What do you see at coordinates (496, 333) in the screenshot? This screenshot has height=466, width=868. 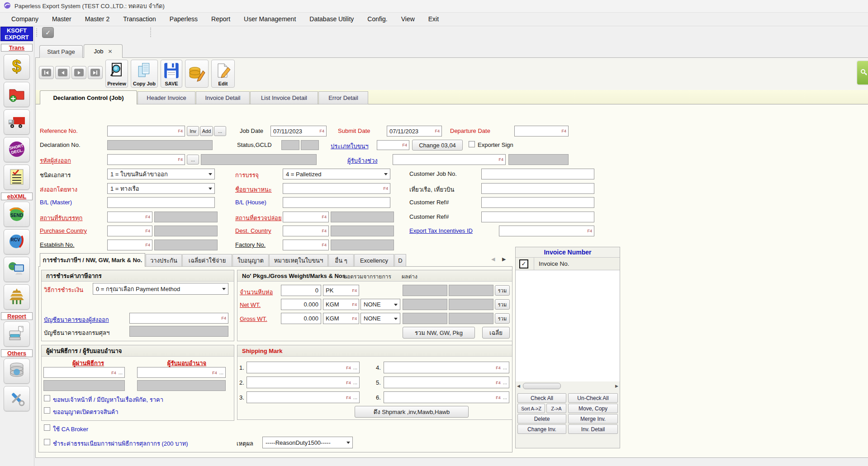 I see `average-button: เฉลี่ย` at bounding box center [496, 333].